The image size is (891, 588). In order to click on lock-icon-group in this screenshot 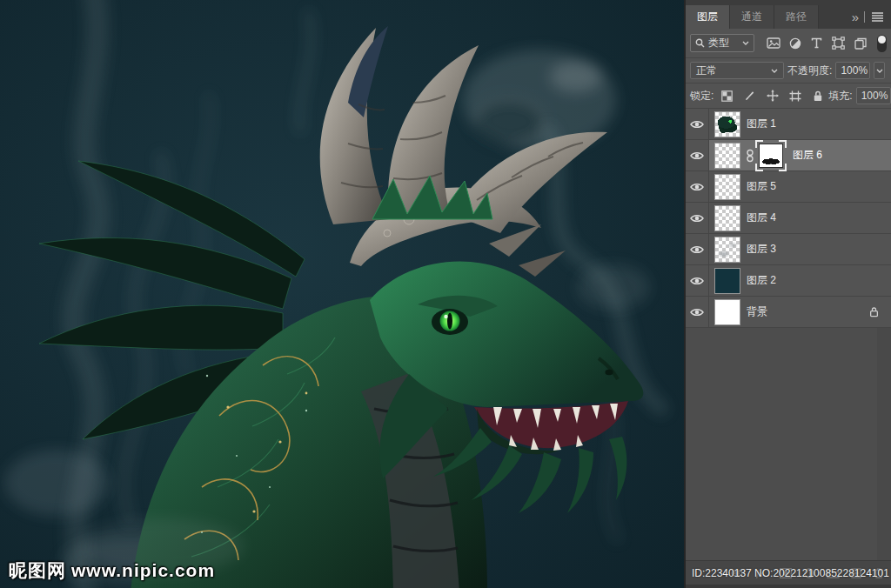, I will do `click(773, 96)`.